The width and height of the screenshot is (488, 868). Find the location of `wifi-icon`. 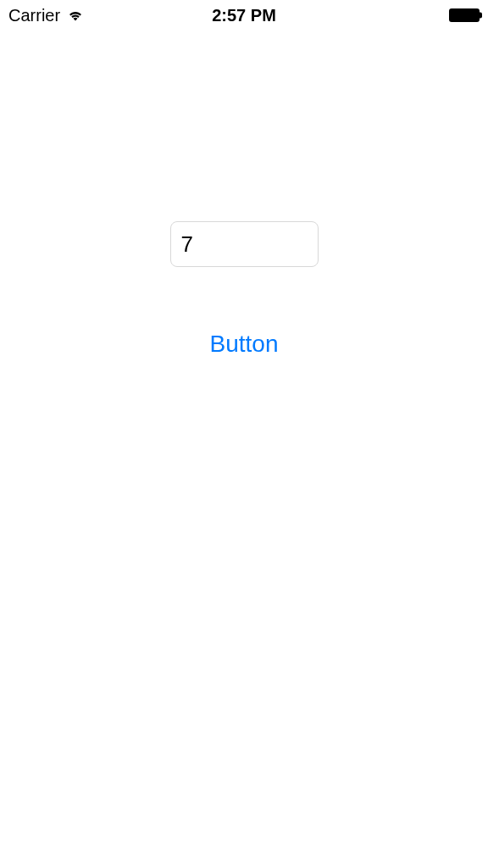

wifi-icon is located at coordinates (75, 15).